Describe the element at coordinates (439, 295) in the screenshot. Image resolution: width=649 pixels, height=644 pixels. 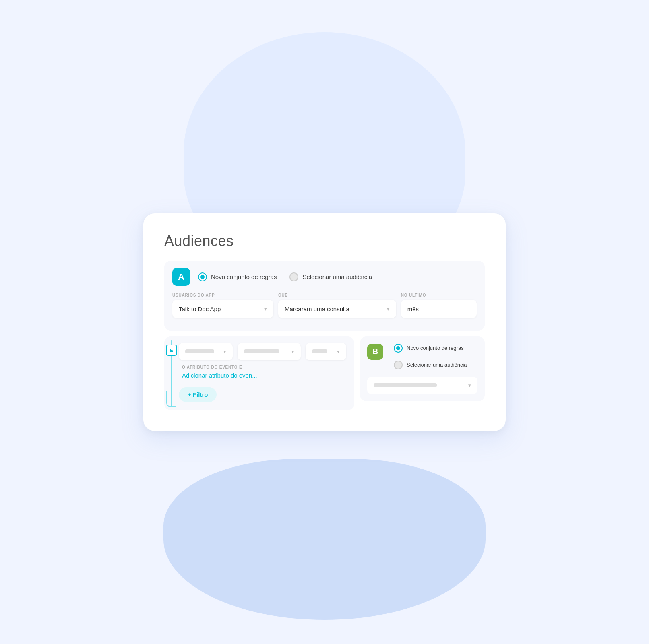
I see `label-no-ultimo: NO ÚLTIMO` at that location.